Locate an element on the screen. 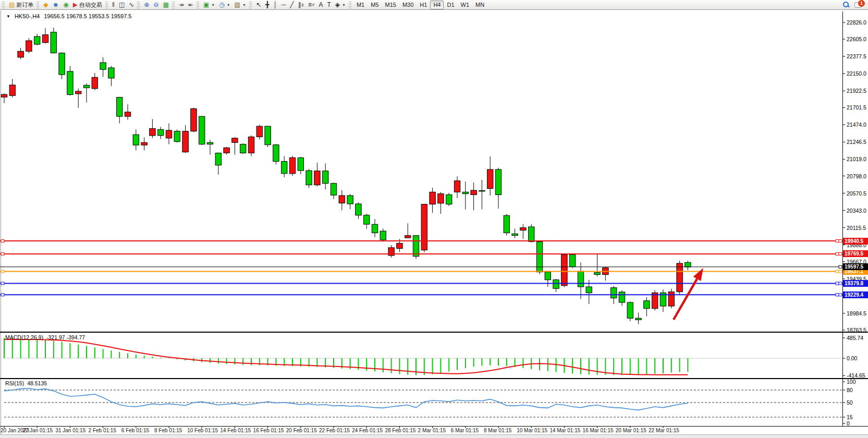 Image resolution: width=868 pixels, height=438 pixels. auto-scroll-button: ↠ is located at coordinates (181, 5).